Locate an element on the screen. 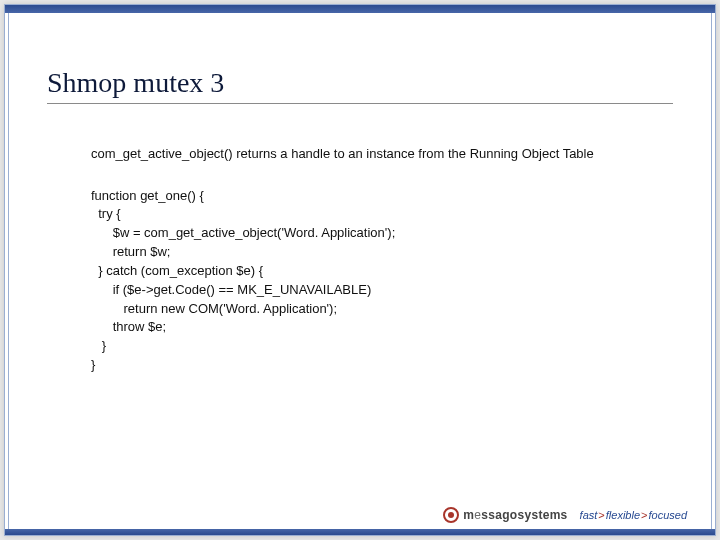 The height and width of the screenshot is (540, 720). tagline: fast>flexible>focused is located at coordinates (634, 515).